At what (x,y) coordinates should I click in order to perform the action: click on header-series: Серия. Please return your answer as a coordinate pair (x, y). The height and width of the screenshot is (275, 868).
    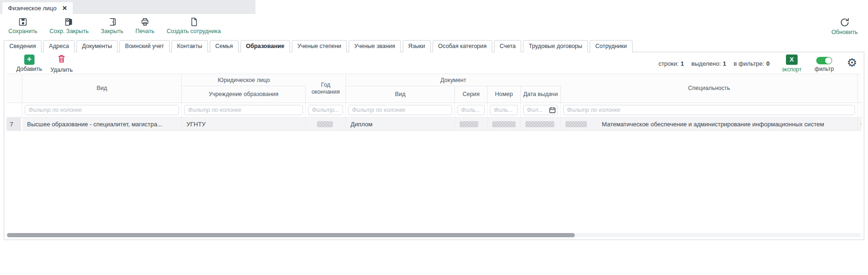
    Looking at the image, I should click on (471, 95).